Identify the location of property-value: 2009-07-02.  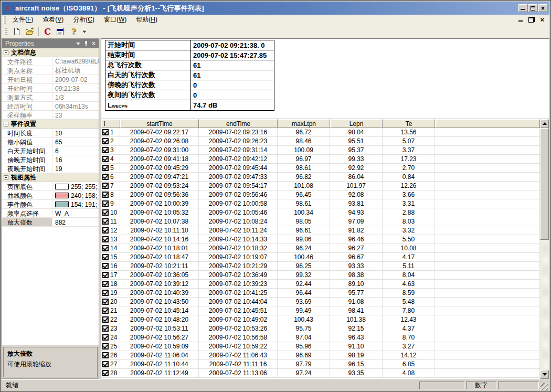
(76, 79).